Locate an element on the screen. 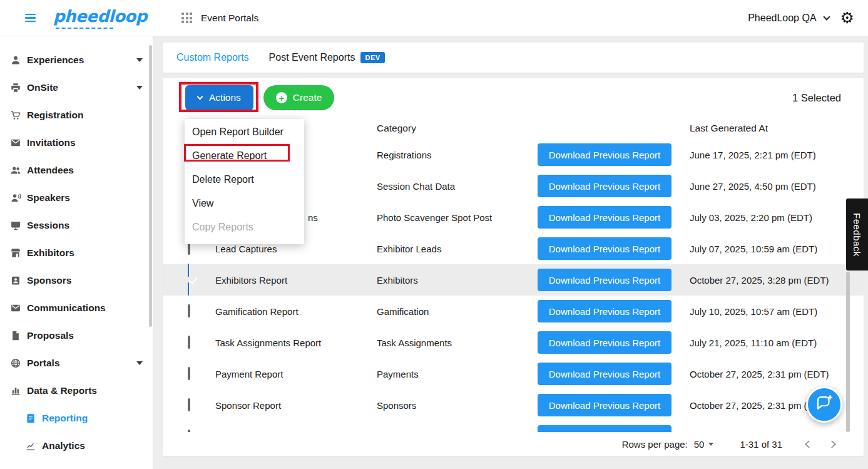 Image resolution: width=868 pixels, height=469 pixels. sidebar-item-onsite: OnSite is located at coordinates (76, 88).